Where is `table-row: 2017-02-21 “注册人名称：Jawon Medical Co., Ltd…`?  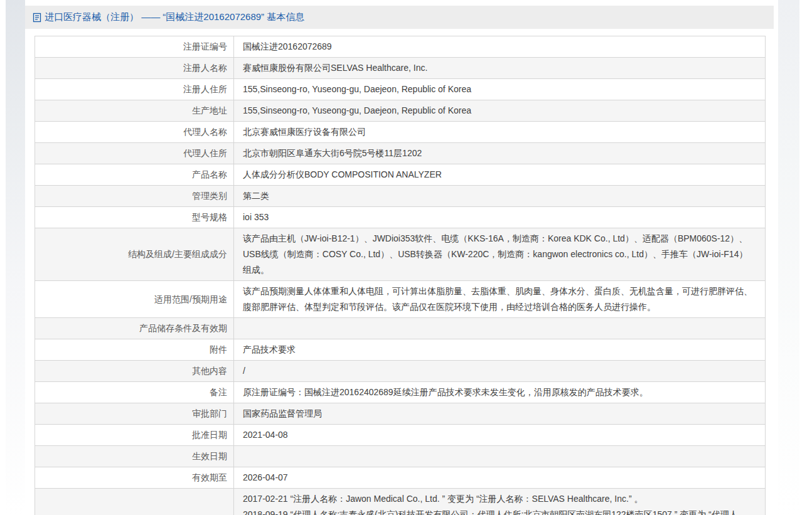 table-row: 2017-02-21 “注册人名称：Jawon Medical Co., Ltd… is located at coordinates (400, 502).